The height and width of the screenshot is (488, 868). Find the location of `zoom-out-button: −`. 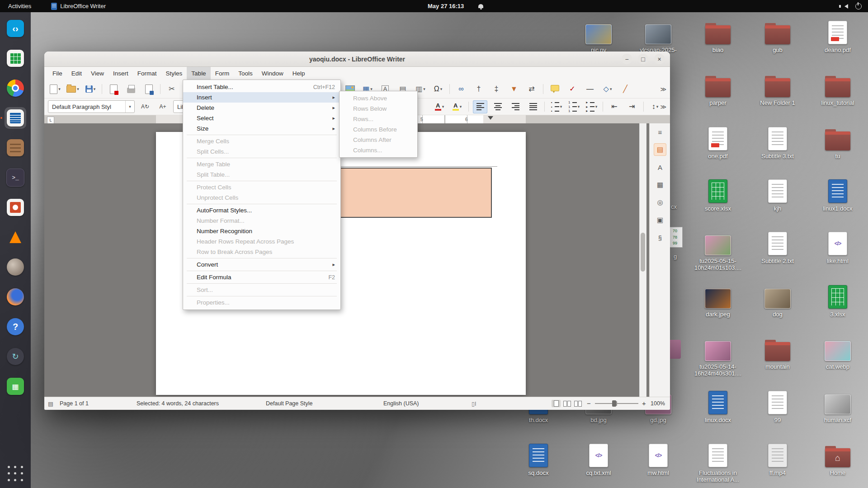

zoom-out-button: − is located at coordinates (589, 403).